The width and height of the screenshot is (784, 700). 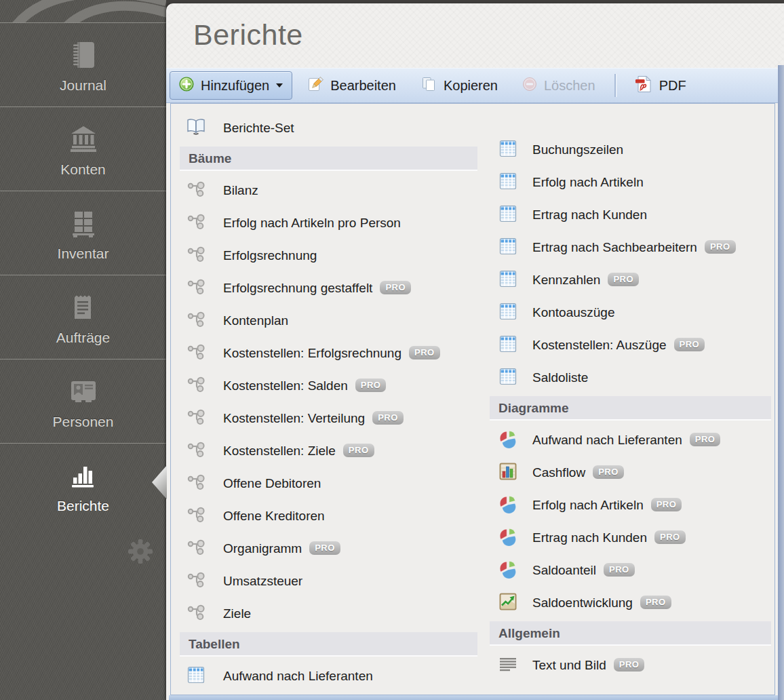 I want to click on menu-item-bilanz: Bilanz, so click(x=326, y=191).